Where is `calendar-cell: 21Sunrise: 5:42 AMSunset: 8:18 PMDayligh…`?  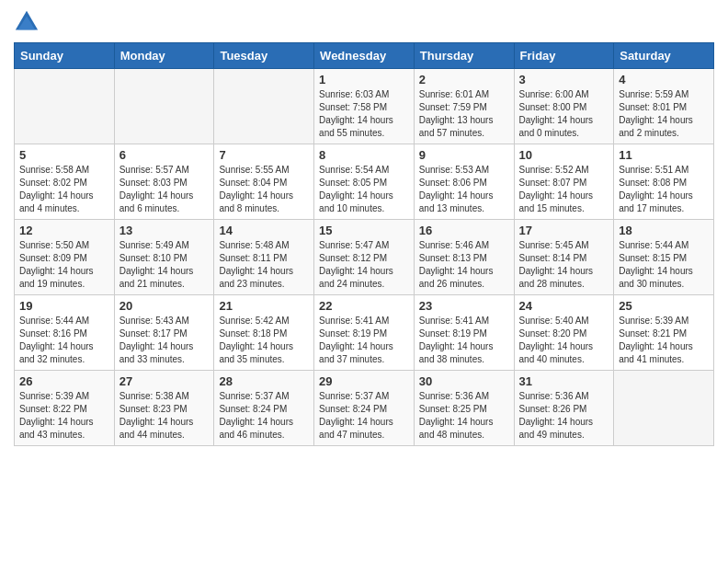
calendar-cell: 21Sunrise: 5:42 AMSunset: 8:18 PMDayligh… is located at coordinates (265, 333).